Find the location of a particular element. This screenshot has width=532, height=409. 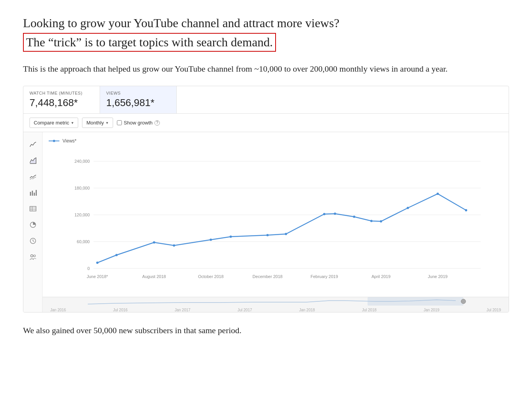

show-growth-checkbox is located at coordinates (120, 123).